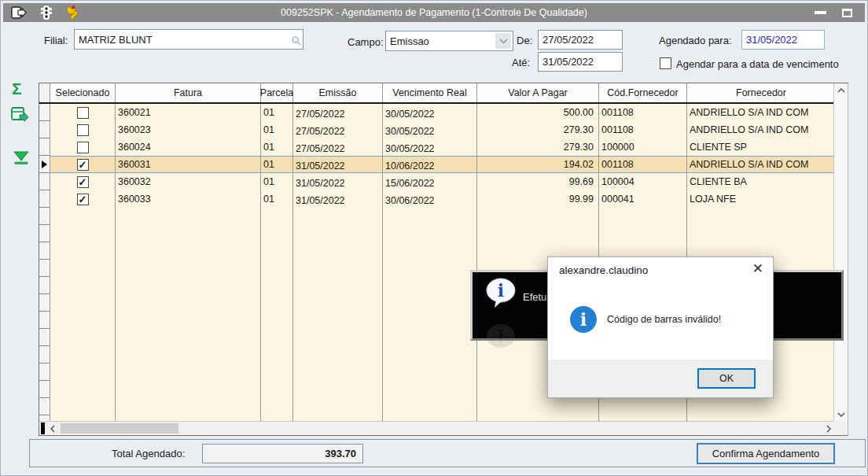 The height and width of the screenshot is (476, 868). I want to click on grid-resize-grip, so click(42, 428).